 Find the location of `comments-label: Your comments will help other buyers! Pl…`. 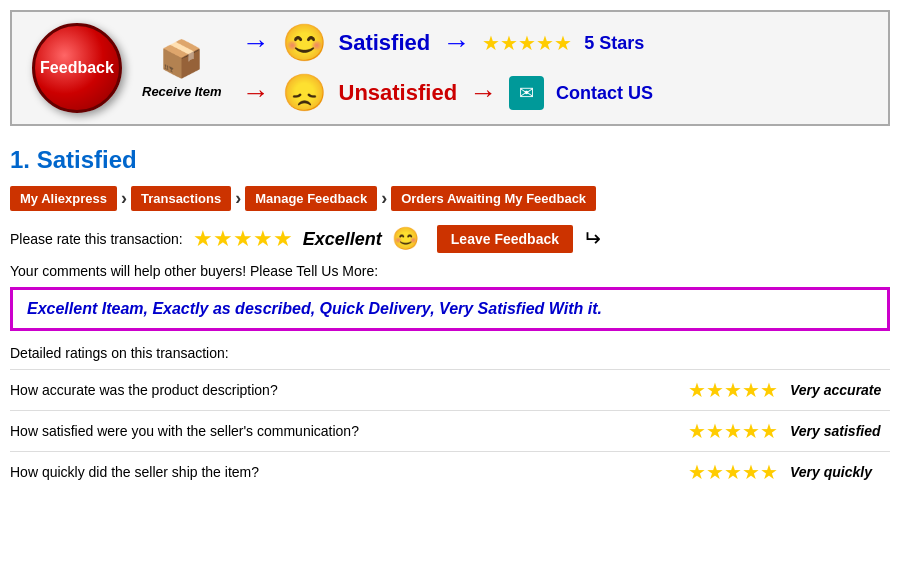

comments-label: Your comments will help other buyers! Pl… is located at coordinates (450, 271).